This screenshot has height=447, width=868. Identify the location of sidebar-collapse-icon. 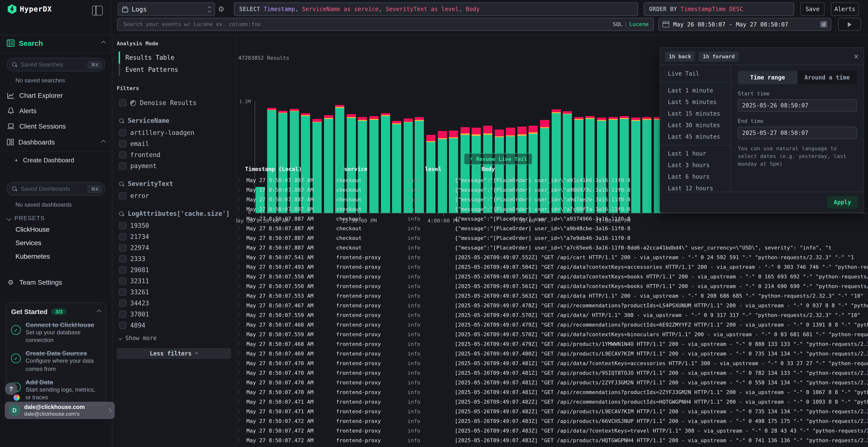
(97, 11).